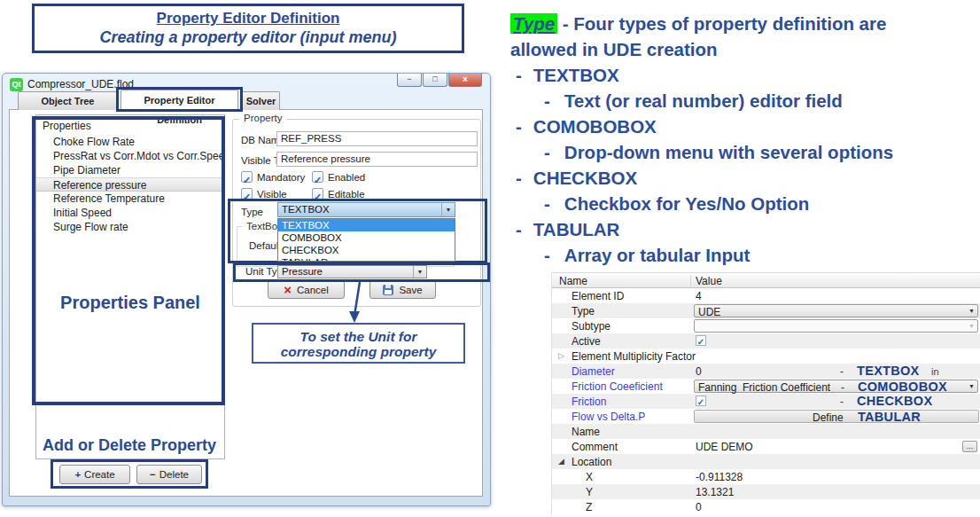  I want to click on notes-intro-rest: - Four types of property definition are, so click(725, 23).